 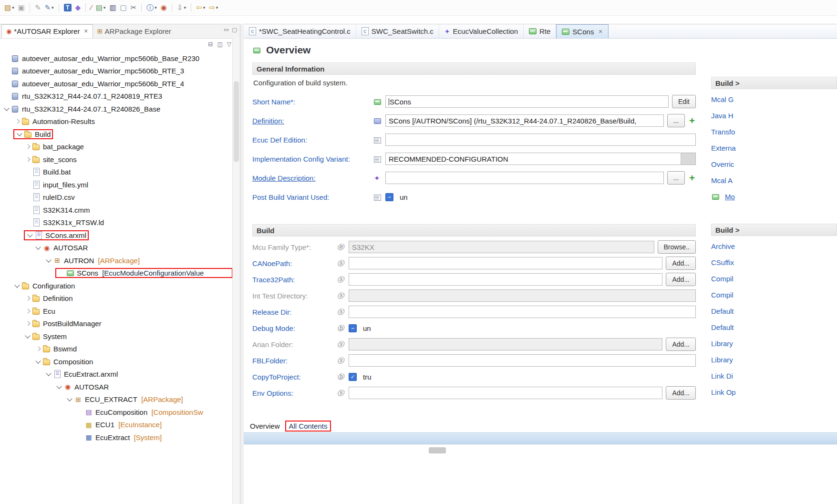 I want to click on tree-item-s32k314-cmm: S32K314.cmm, so click(x=116, y=210).